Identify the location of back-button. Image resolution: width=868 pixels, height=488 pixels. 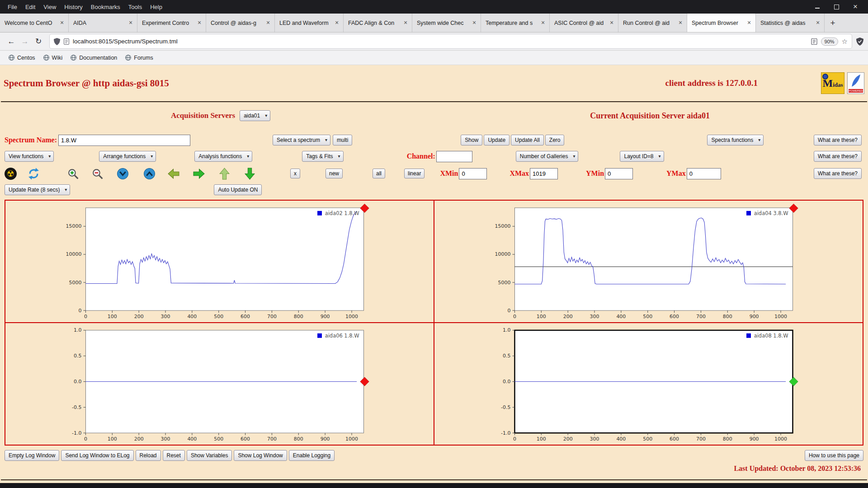
(11, 42).